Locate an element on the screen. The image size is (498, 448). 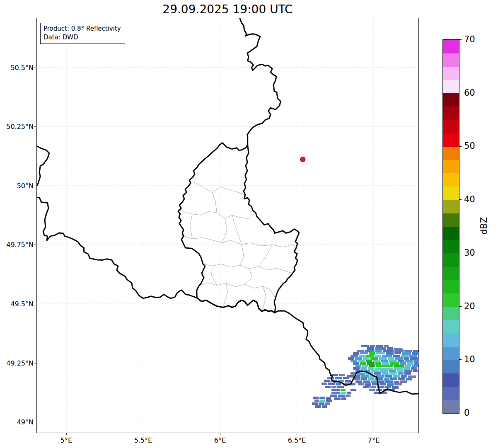
colorbar-tick-label: 50 is located at coordinates (470, 146).